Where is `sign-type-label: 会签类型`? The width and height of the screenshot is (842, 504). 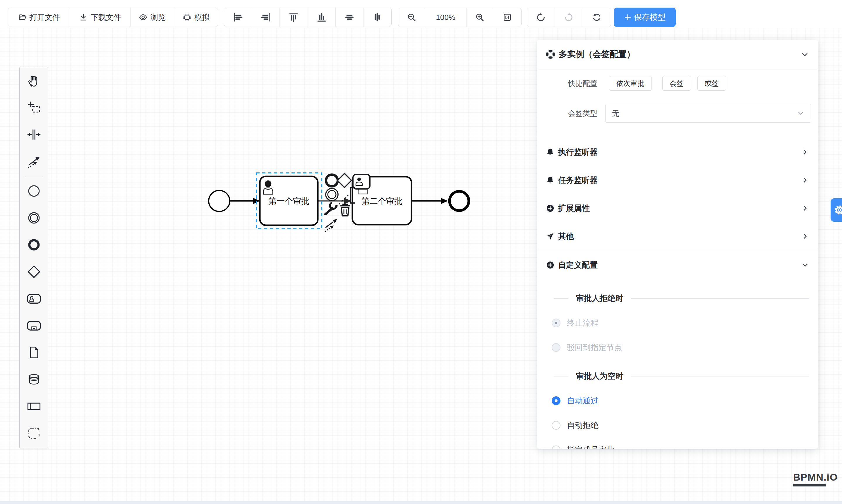 sign-type-label: 会签类型 is located at coordinates (581, 113).